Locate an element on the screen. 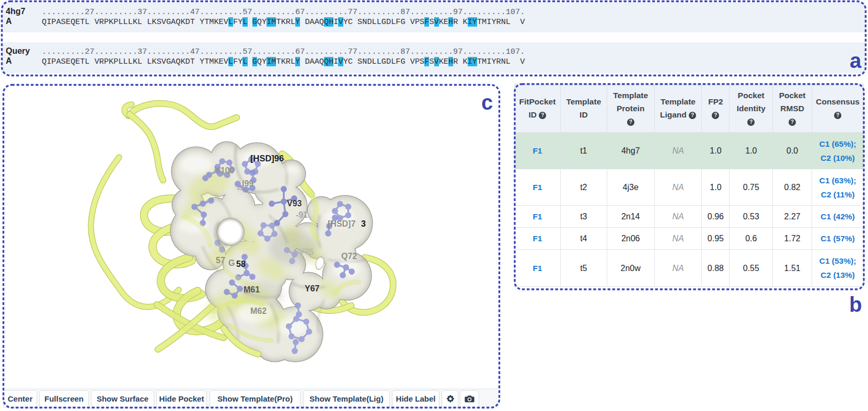 The height and width of the screenshot is (411, 868). svg-text: 57 is located at coordinates (221, 260).